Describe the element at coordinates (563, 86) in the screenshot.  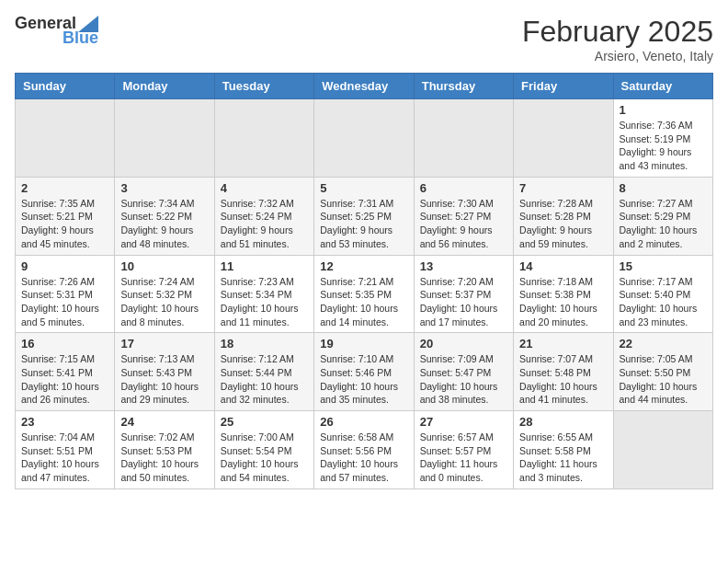
I see `calendar-weekday-header: Friday` at that location.